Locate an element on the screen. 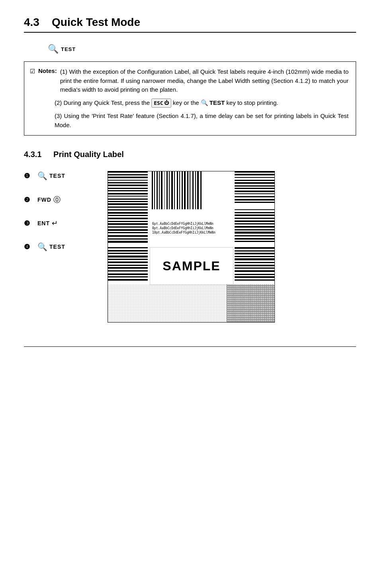  subsection-header: 4.3.1 Print Quality Label is located at coordinates (190, 155).